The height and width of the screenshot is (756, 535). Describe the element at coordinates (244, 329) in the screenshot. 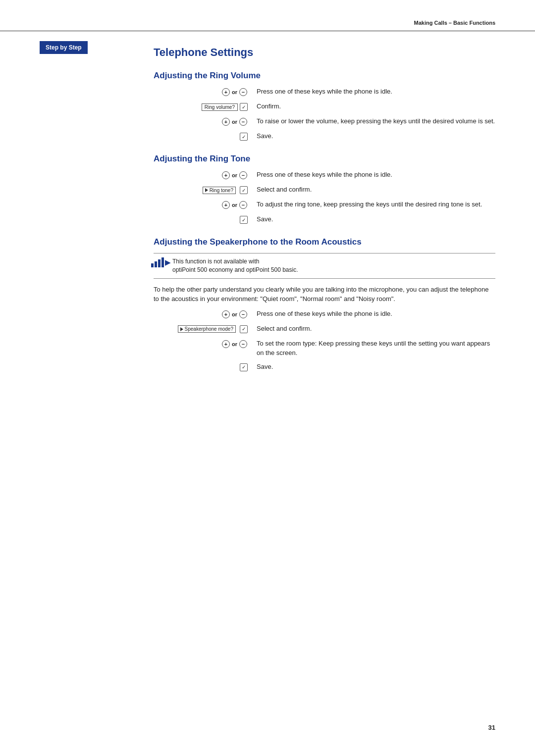

I see `check-box-sp2: ✓` at that location.